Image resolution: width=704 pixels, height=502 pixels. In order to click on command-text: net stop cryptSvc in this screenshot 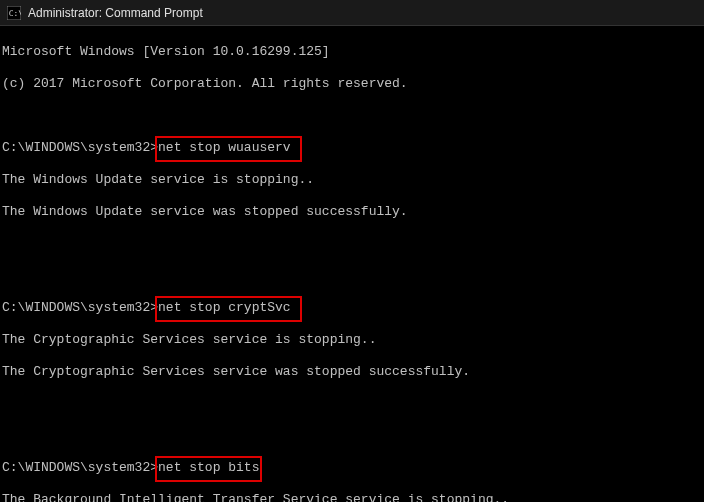, I will do `click(224, 308)`.